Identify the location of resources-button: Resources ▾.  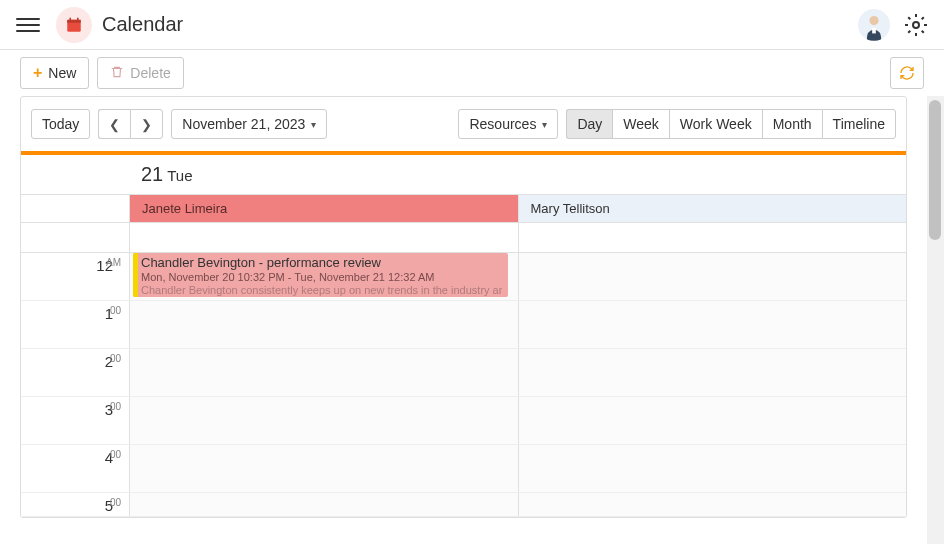
(508, 124).